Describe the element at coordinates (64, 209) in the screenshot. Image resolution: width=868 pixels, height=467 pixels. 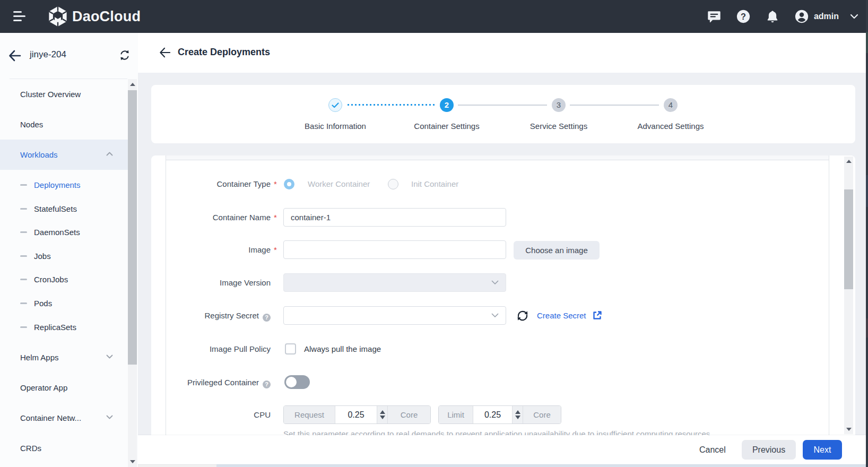
I see `sidebar-item-statefulsets: StatefulSets` at that location.